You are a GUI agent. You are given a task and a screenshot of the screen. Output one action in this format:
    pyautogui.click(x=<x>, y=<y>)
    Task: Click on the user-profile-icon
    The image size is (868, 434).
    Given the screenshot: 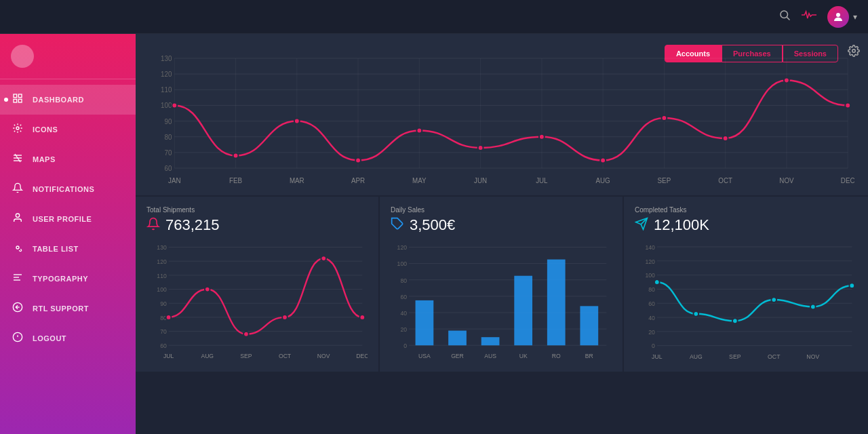 What is the action you would take?
    pyautogui.click(x=18, y=219)
    